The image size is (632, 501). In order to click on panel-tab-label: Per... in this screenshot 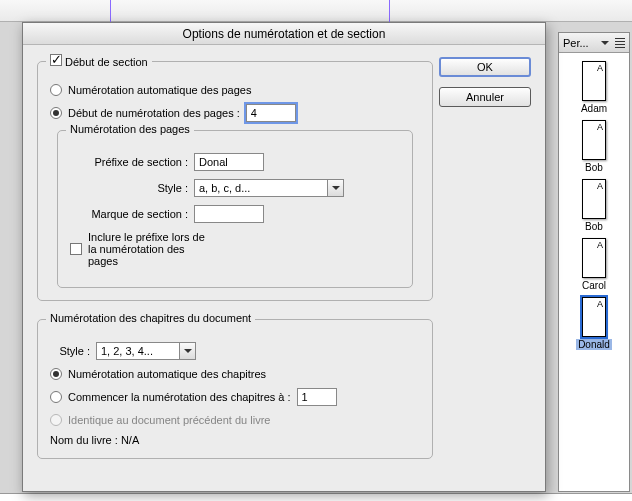, I will do `click(576, 43)`.